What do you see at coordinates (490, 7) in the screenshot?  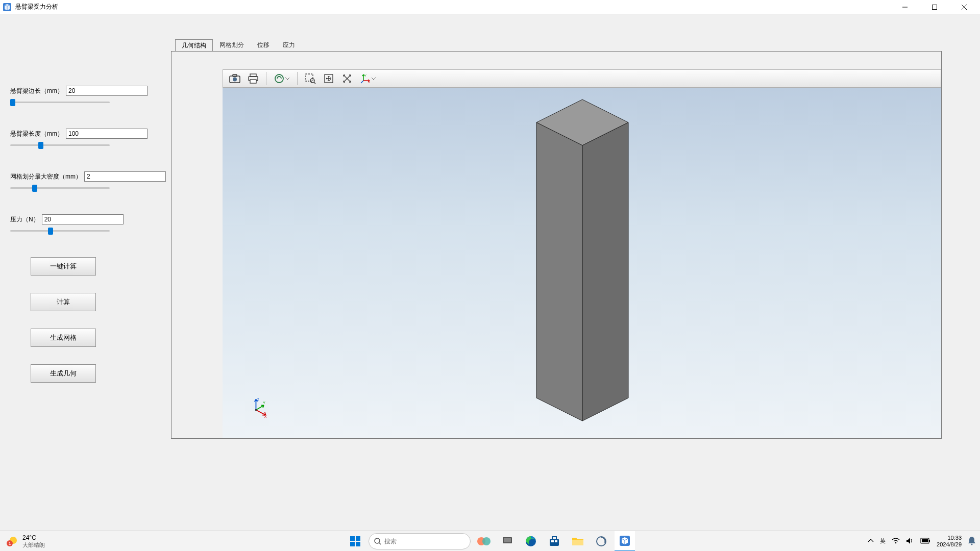 I see `titlebar: 悬臂梁受力分析` at bounding box center [490, 7].